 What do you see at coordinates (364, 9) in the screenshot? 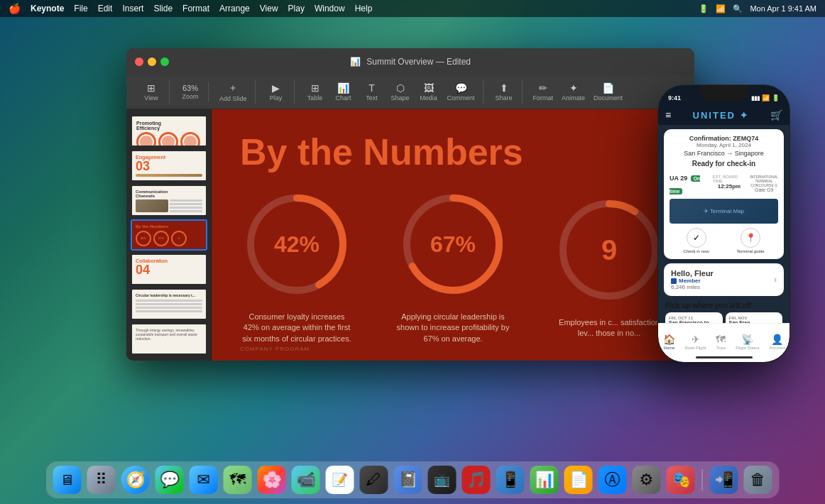
I see `menu-help: Help` at bounding box center [364, 9].